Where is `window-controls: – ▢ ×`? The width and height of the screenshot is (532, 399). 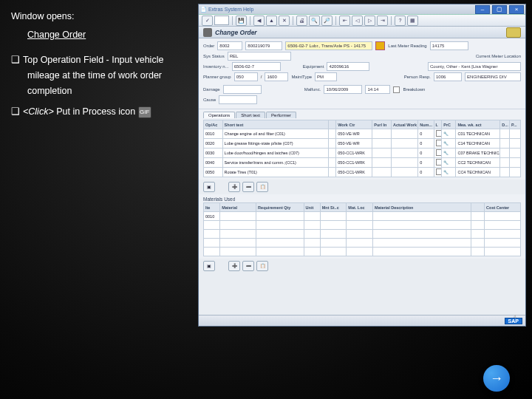
window-controls: – ▢ × is located at coordinates (499, 10).